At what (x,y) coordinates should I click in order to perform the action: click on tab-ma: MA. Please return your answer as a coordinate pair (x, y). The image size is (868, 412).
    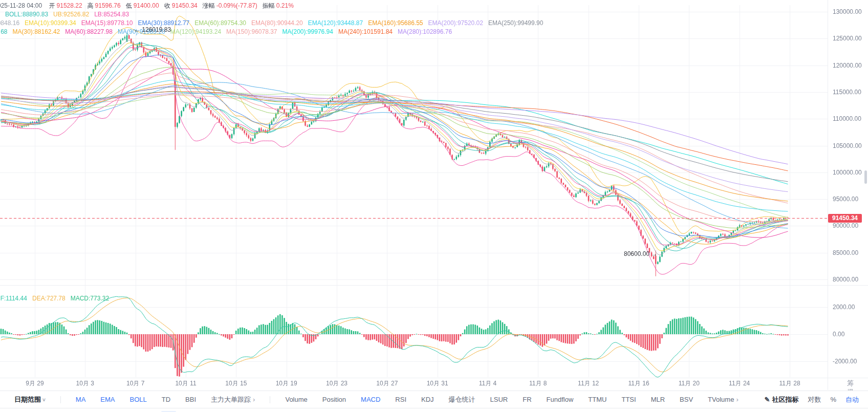
    Looking at the image, I should click on (81, 399).